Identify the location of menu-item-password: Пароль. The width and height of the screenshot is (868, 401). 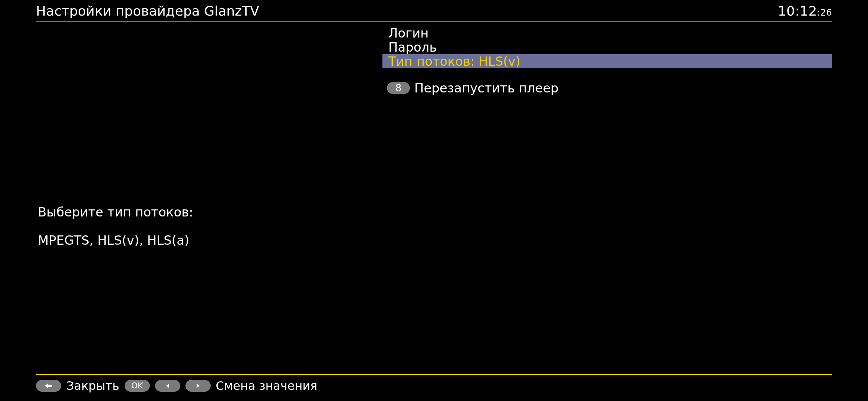
(608, 47).